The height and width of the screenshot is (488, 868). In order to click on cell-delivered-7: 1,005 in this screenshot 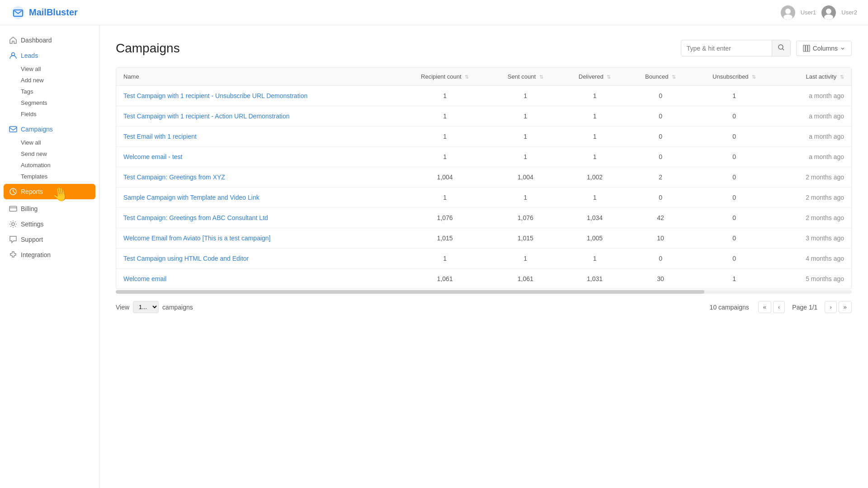, I will do `click(594, 239)`.